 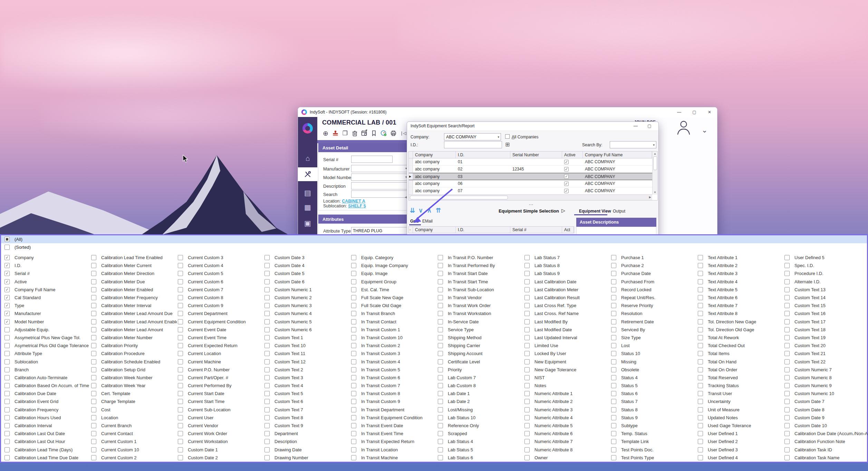 I want to click on all-companies-checkbox, so click(x=508, y=137).